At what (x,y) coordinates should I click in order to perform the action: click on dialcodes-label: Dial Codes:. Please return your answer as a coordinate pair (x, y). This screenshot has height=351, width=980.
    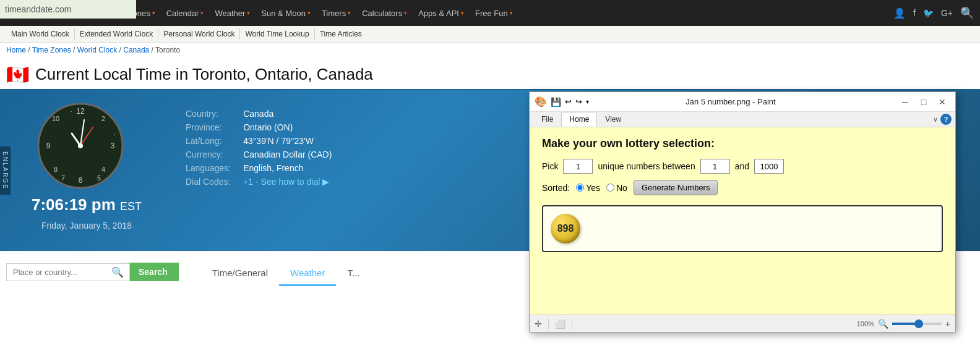
    Looking at the image, I should click on (208, 182).